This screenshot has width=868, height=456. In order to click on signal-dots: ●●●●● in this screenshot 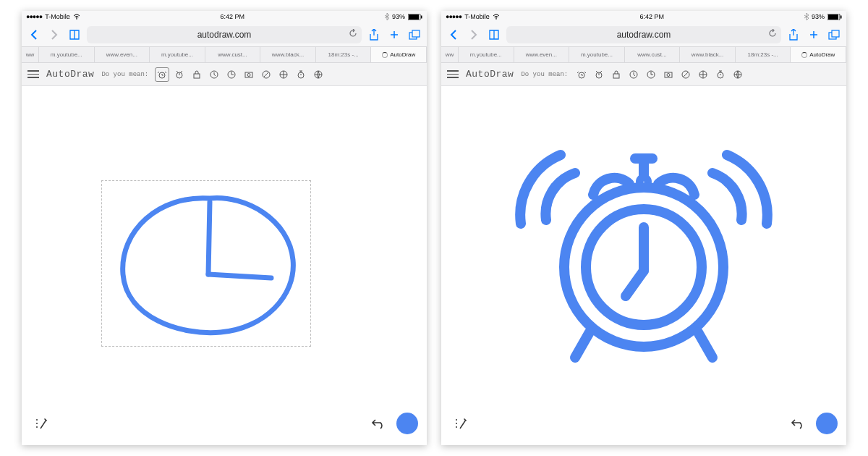, I will do `click(34, 17)`.